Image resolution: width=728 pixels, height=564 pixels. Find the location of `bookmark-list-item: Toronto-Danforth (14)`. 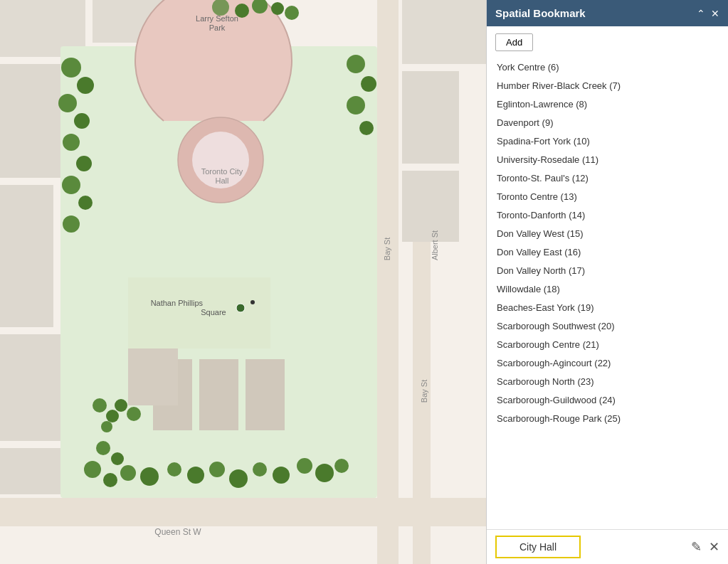

bookmark-list-item: Toronto-Danforth (14) is located at coordinates (608, 216).